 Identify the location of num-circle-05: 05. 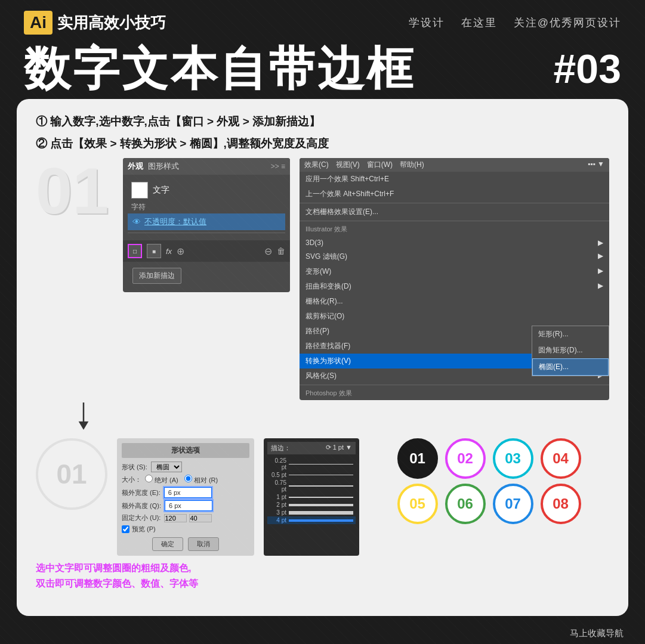
(418, 504).